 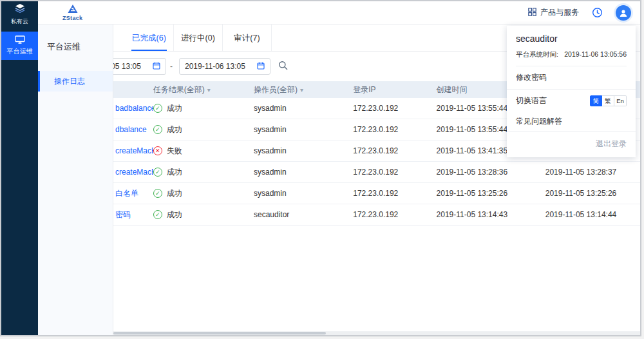 I want to click on zstack-logo: ZStack, so click(x=72, y=13).